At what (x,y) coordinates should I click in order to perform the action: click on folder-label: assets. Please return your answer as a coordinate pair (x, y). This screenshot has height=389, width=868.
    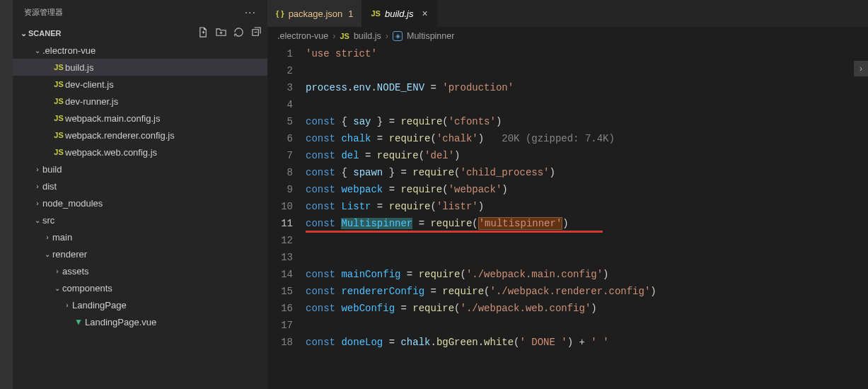
    Looking at the image, I should click on (76, 272).